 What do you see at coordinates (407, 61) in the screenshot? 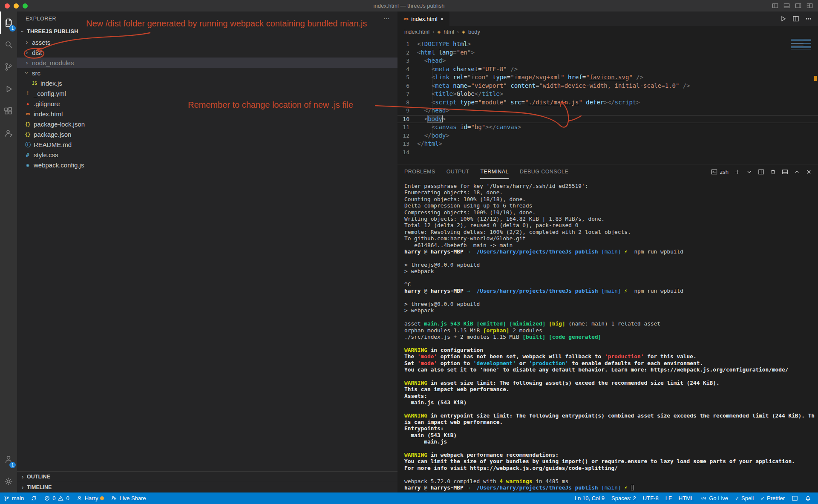
I see `line-number: 3` at bounding box center [407, 61].